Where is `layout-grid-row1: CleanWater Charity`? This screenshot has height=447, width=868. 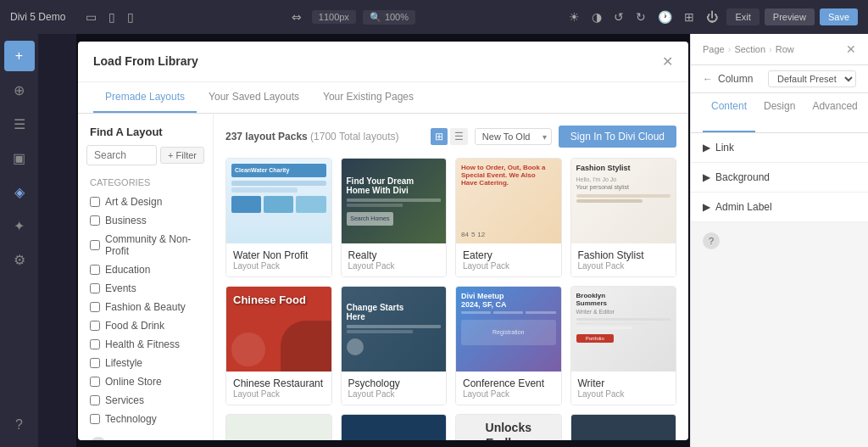 layout-grid-row1: CleanWater Charity is located at coordinates (451, 217).